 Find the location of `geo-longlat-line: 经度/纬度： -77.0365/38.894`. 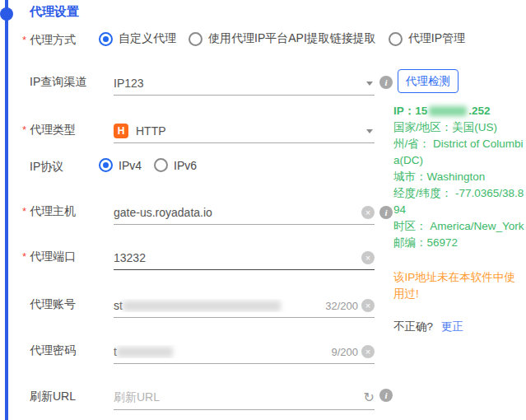

geo-longlat-line: 经度/纬度： -77.0365/38.894 is located at coordinates (459, 202).